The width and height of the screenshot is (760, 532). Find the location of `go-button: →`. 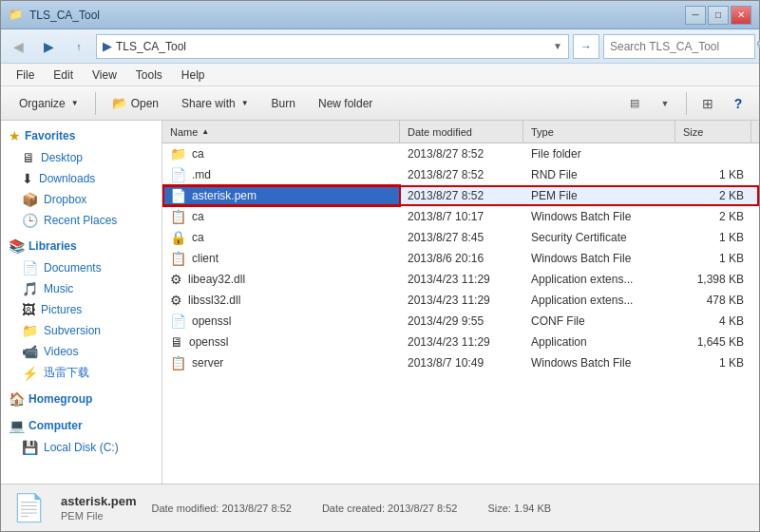

go-button: → is located at coordinates (586, 47).